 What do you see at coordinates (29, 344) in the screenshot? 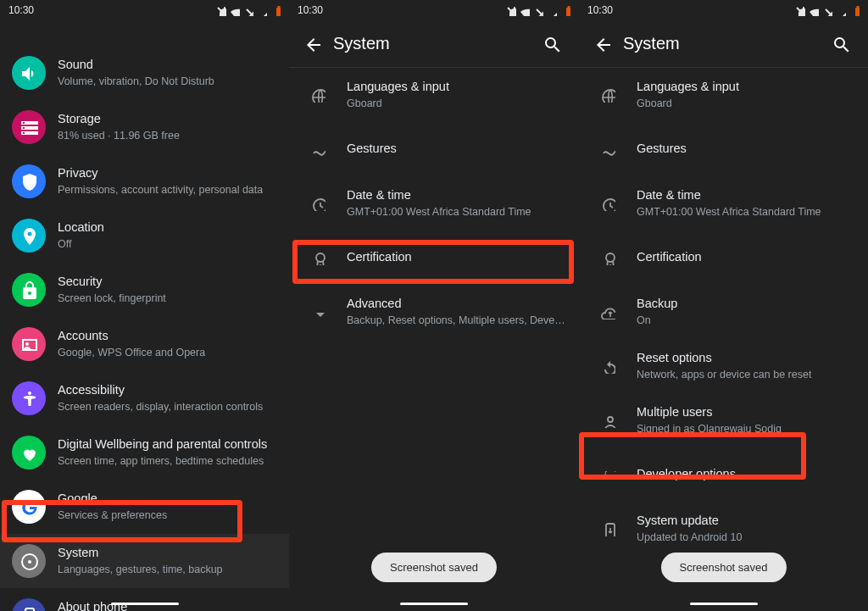
I see `accounts-icon` at bounding box center [29, 344].